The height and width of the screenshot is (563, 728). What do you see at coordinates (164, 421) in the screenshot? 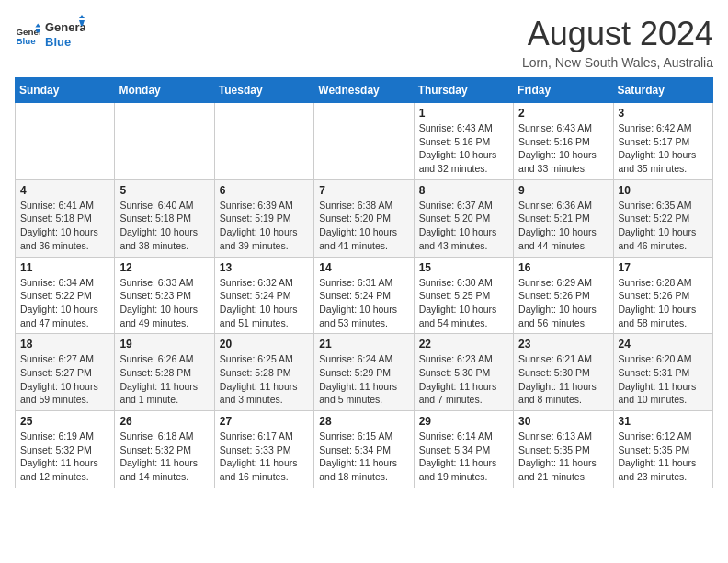
I see `day-number: 26` at bounding box center [164, 421].